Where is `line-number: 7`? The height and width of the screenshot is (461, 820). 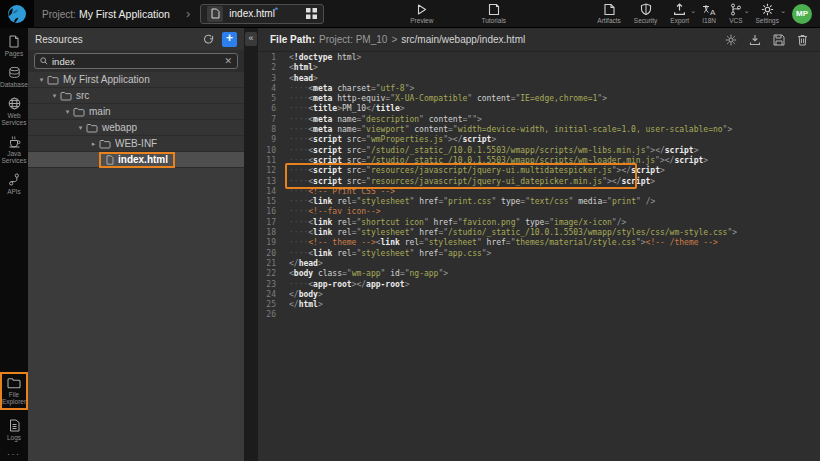
line-number: 7 is located at coordinates (267, 120).